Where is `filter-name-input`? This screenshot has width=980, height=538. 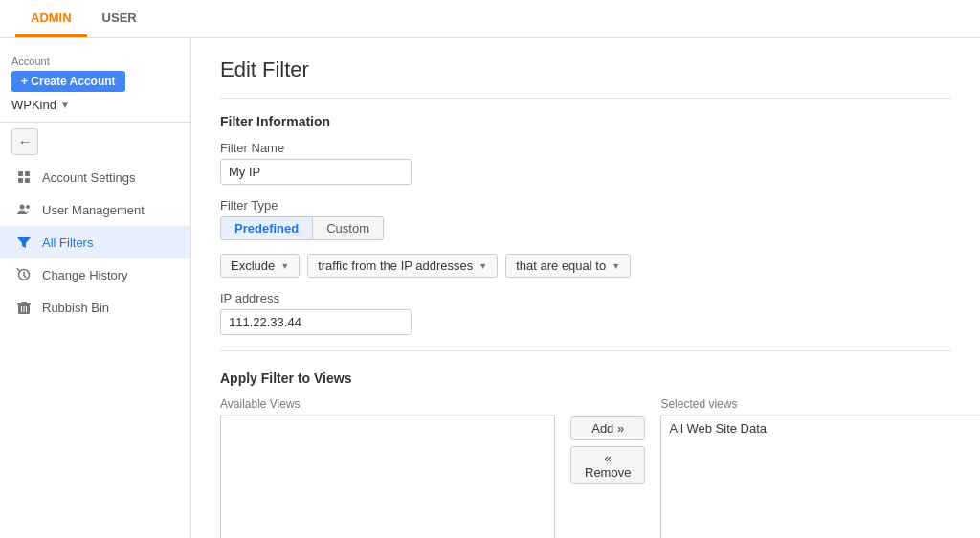 filter-name-input is located at coordinates (316, 172).